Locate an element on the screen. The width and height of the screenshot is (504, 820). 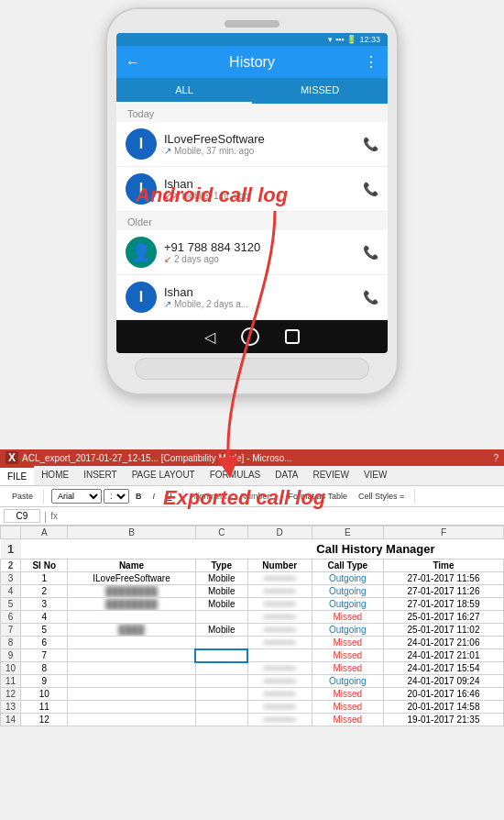
cell-time: 27-01-2017 11:26 is located at coordinates (444, 592).